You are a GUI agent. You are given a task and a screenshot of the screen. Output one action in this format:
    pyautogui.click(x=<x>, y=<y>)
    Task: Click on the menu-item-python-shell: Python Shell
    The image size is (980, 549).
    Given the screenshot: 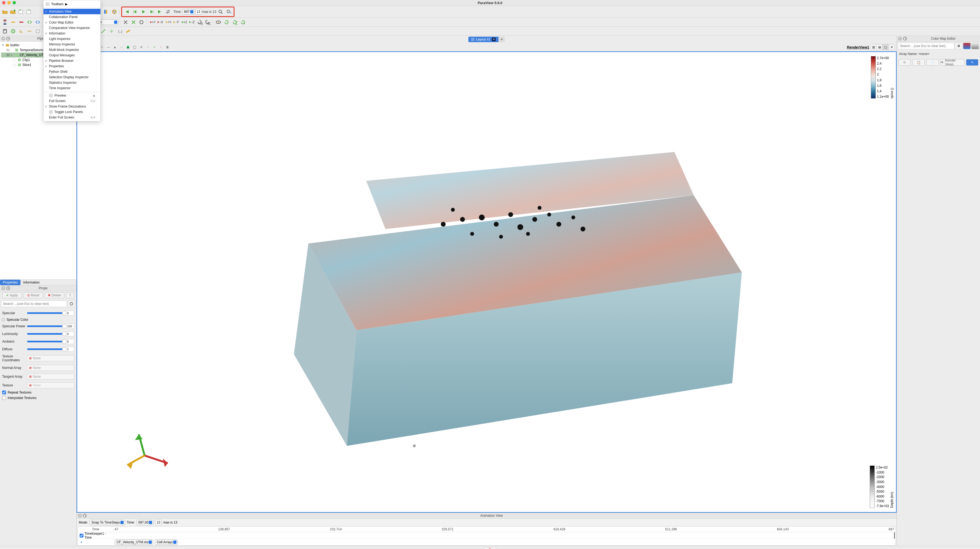 What is the action you would take?
    pyautogui.click(x=72, y=72)
    